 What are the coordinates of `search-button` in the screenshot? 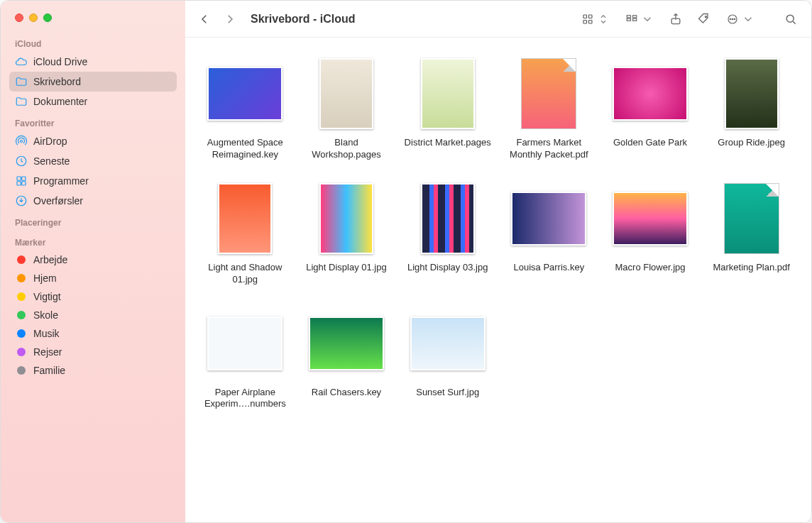 It's located at (791, 19).